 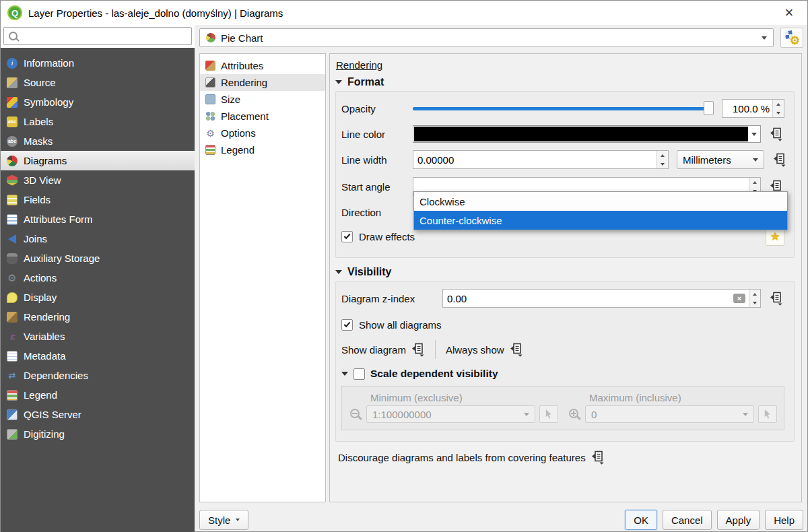 I want to click on format-section-header: Format, so click(x=565, y=82).